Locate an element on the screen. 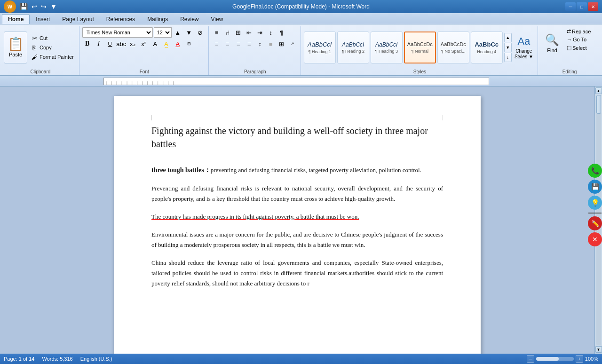 The image size is (602, 364). replace-button: ⇄ Replace is located at coordinates (581, 31).